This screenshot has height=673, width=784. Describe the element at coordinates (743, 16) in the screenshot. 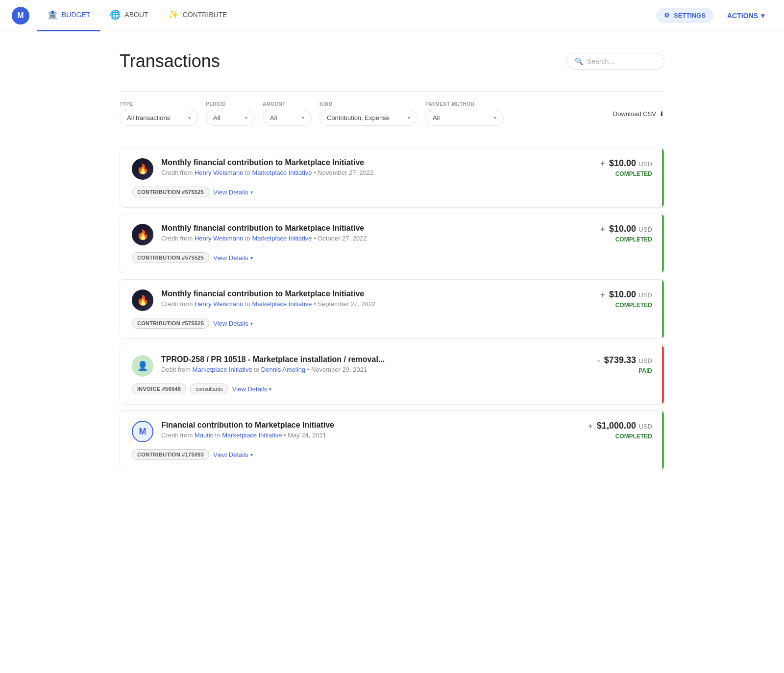

I see `actions-label: ACTIONS` at that location.